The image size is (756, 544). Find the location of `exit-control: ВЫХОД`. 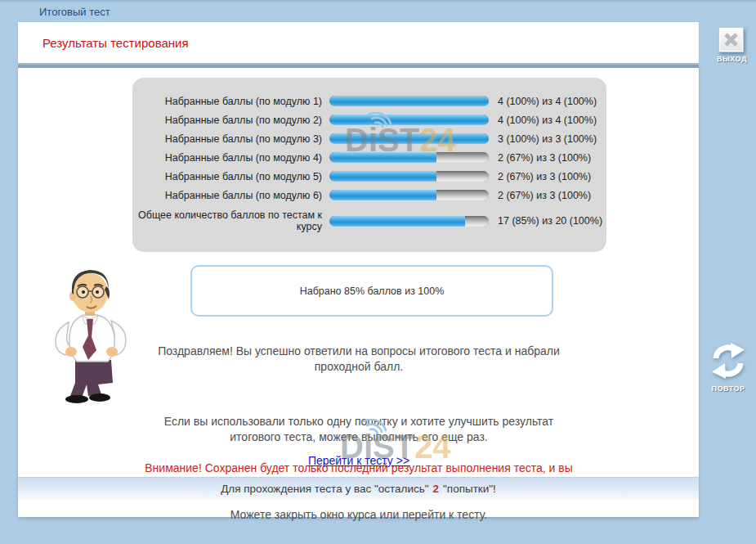

exit-control: ВЫХОД is located at coordinates (731, 45).